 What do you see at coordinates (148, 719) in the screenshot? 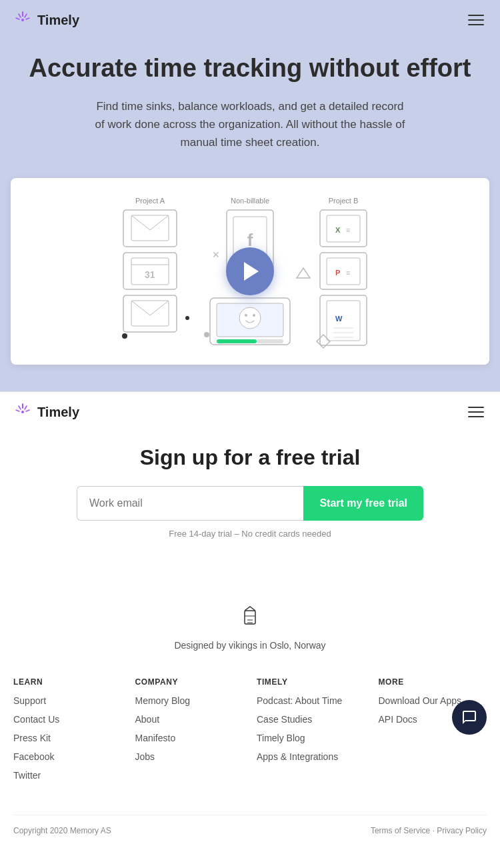
I see `about-link: About` at bounding box center [148, 719].